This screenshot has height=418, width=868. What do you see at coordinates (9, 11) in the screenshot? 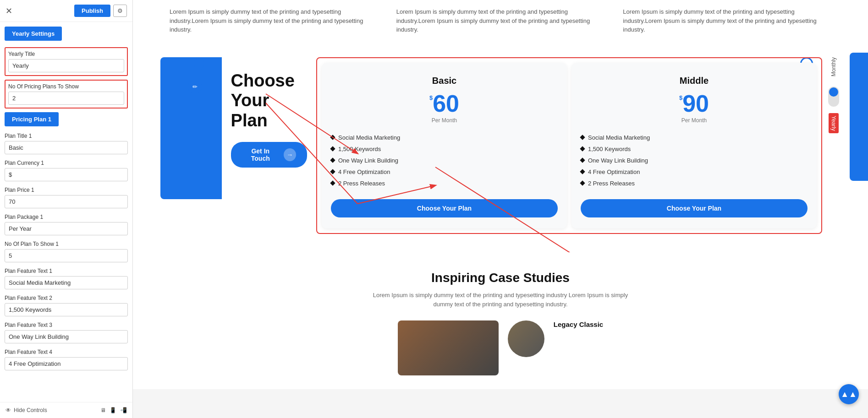
I see `close-button: ✕` at bounding box center [9, 11].